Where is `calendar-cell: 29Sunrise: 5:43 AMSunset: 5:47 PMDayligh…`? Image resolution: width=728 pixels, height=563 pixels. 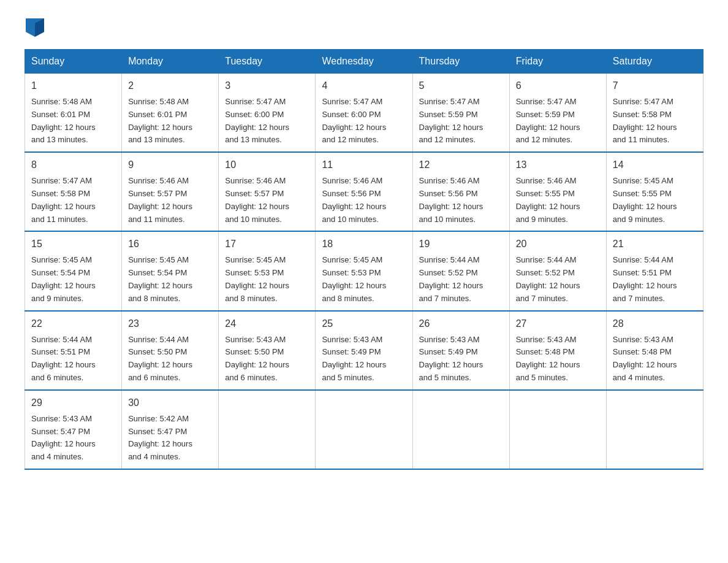
calendar-cell: 29Sunrise: 5:43 AMSunset: 5:47 PMDayligh… is located at coordinates (74, 429).